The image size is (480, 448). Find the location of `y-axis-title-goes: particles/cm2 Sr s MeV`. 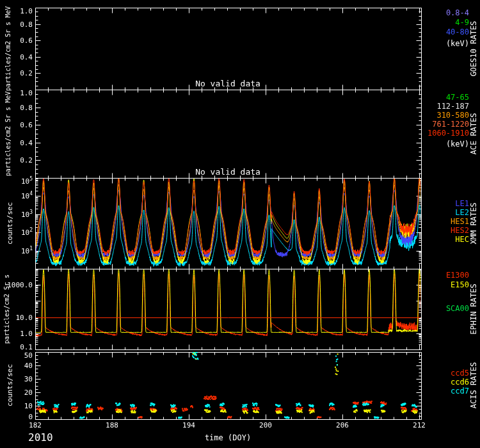

y-axis-title-goes: particles/cm2 Sr s MeV is located at coordinates (8, 49).